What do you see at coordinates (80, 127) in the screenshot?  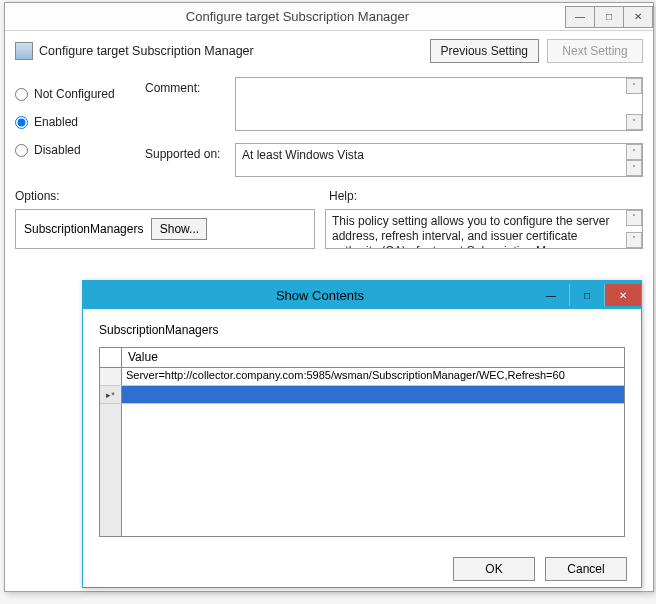 I see `state-radio-group: Not Configured Enabled Disabled` at bounding box center [80, 127].